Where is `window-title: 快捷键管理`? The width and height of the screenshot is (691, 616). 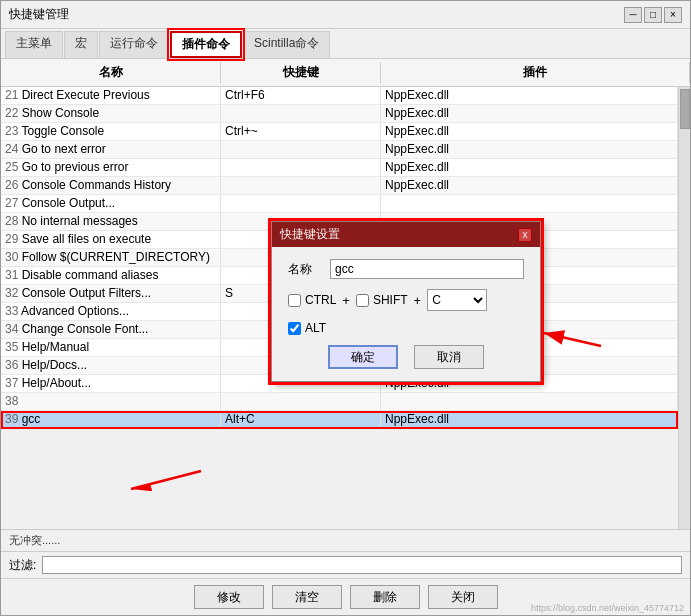 window-title: 快捷键管理 is located at coordinates (39, 14).